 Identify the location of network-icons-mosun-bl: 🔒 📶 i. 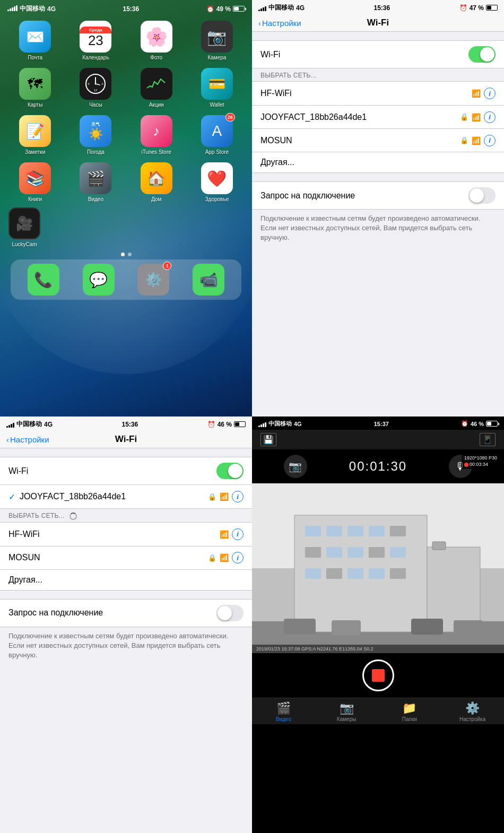
(226, 558).